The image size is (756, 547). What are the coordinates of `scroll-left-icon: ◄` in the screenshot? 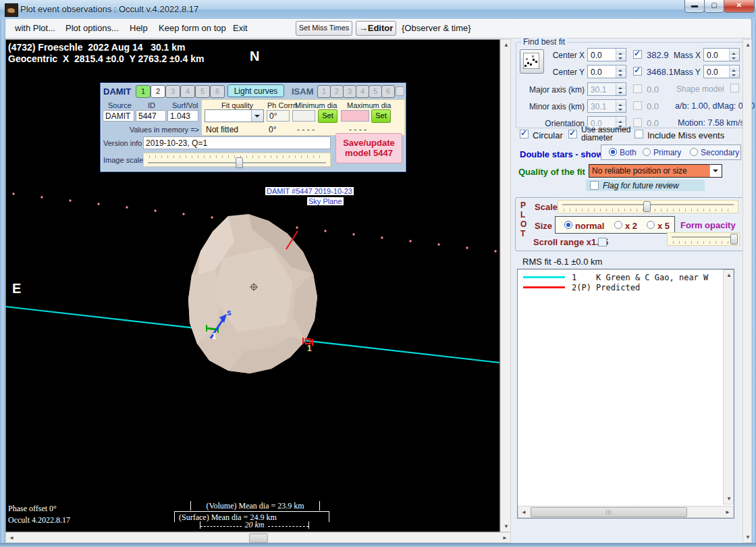 It's located at (11, 538).